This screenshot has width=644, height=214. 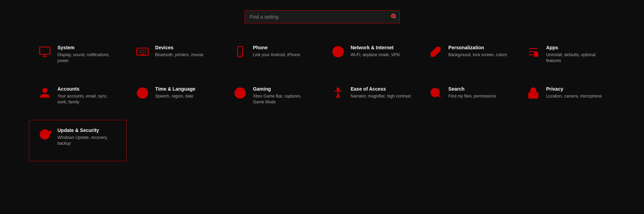 I want to click on globe-icon, so click(x=338, y=52).